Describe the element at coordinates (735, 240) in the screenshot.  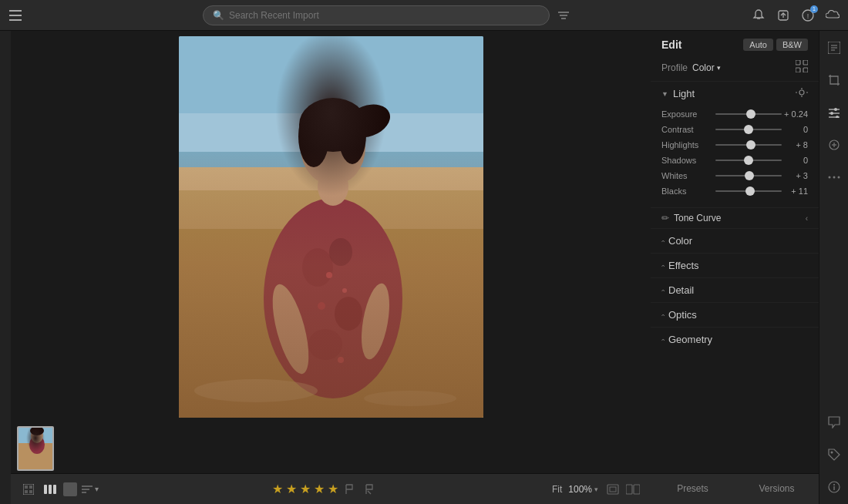
I see `color-section-header: › Color` at that location.